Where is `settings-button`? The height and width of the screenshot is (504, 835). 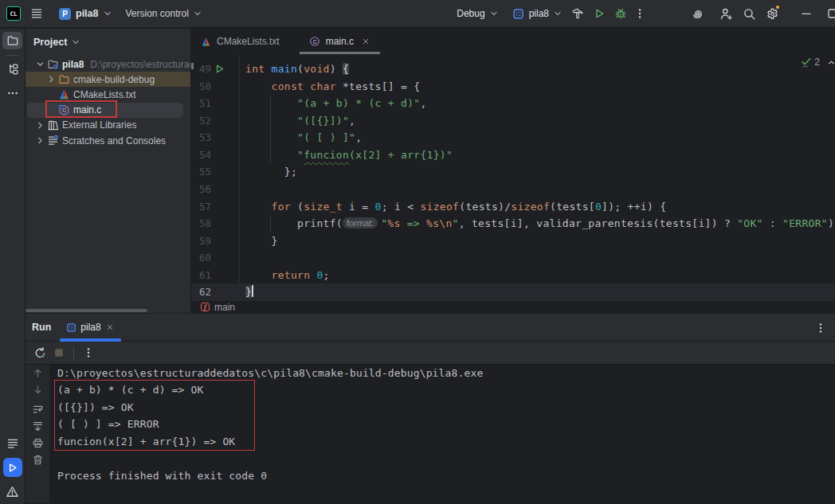
settings-button is located at coordinates (773, 14).